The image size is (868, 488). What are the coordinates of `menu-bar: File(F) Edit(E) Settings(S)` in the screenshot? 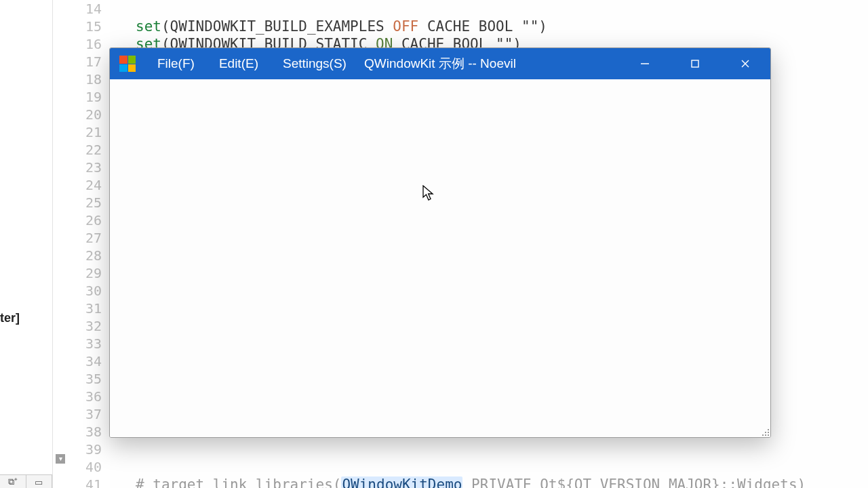 It's located at (252, 64).